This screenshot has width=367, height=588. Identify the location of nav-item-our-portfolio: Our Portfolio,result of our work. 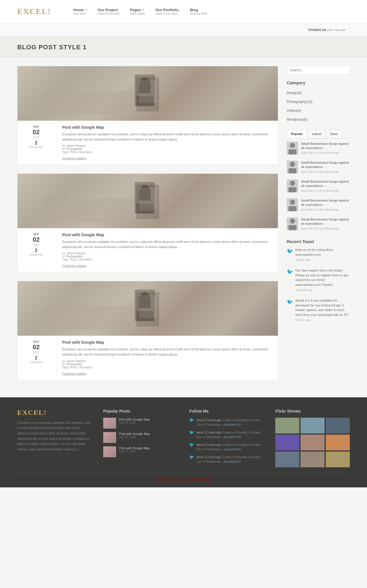
(167, 11).